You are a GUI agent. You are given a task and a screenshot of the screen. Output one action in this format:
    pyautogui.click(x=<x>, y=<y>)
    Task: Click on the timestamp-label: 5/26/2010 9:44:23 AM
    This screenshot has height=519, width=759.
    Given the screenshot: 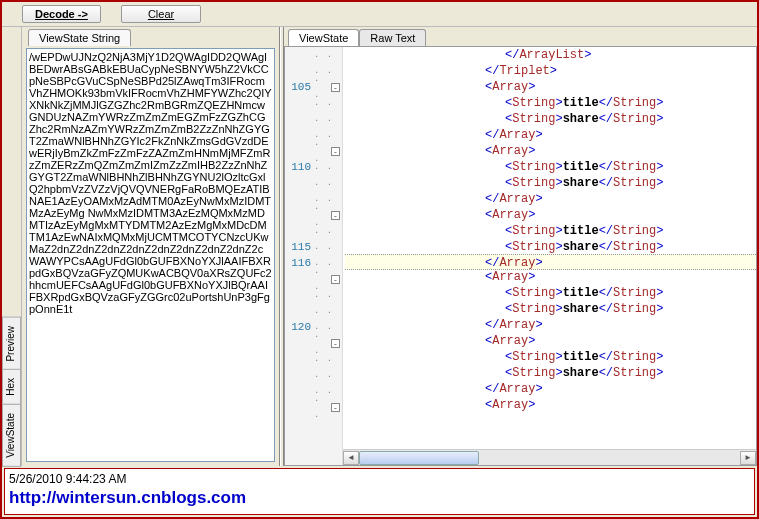 What is the action you would take?
    pyautogui.click(x=380, y=478)
    